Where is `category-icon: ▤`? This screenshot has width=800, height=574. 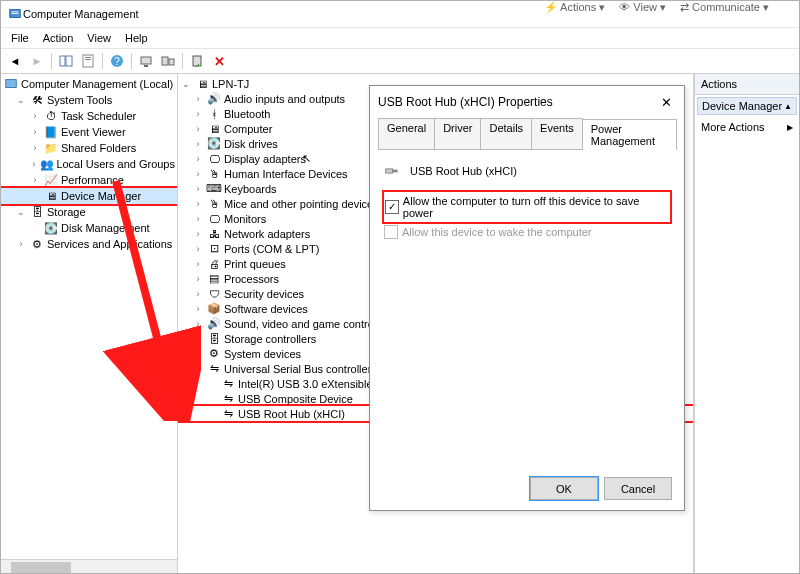 category-icon: ▤ is located at coordinates (214, 279).